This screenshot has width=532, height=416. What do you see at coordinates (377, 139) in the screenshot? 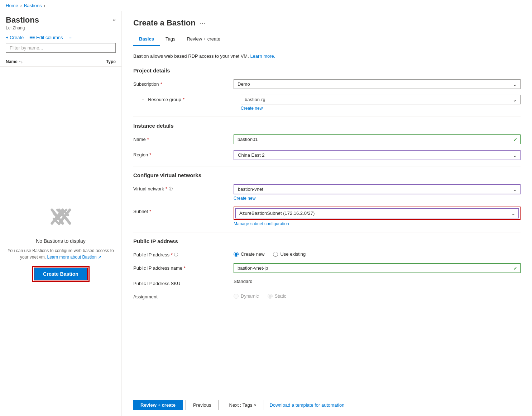
I see `name-input` at bounding box center [377, 139].